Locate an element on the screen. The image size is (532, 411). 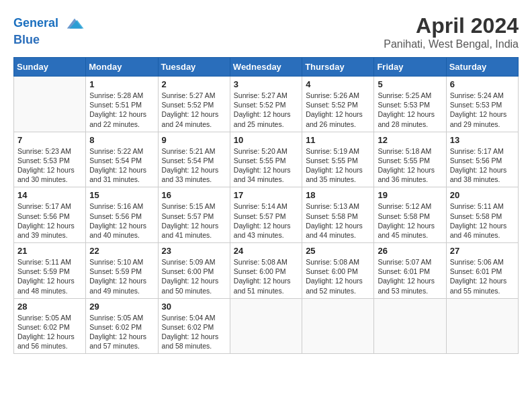
day-number: 18 is located at coordinates (338, 195).